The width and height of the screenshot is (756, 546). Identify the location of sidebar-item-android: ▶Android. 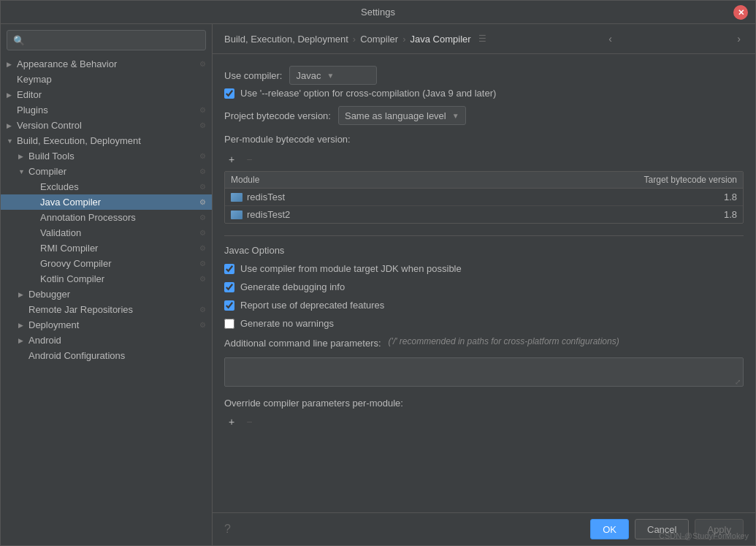
(107, 341).